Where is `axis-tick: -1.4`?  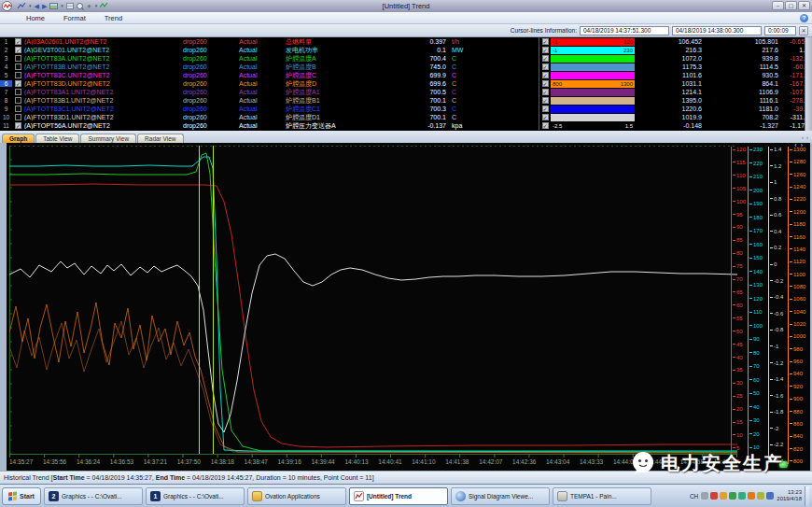 axis-tick: -1.4 is located at coordinates (777, 379).